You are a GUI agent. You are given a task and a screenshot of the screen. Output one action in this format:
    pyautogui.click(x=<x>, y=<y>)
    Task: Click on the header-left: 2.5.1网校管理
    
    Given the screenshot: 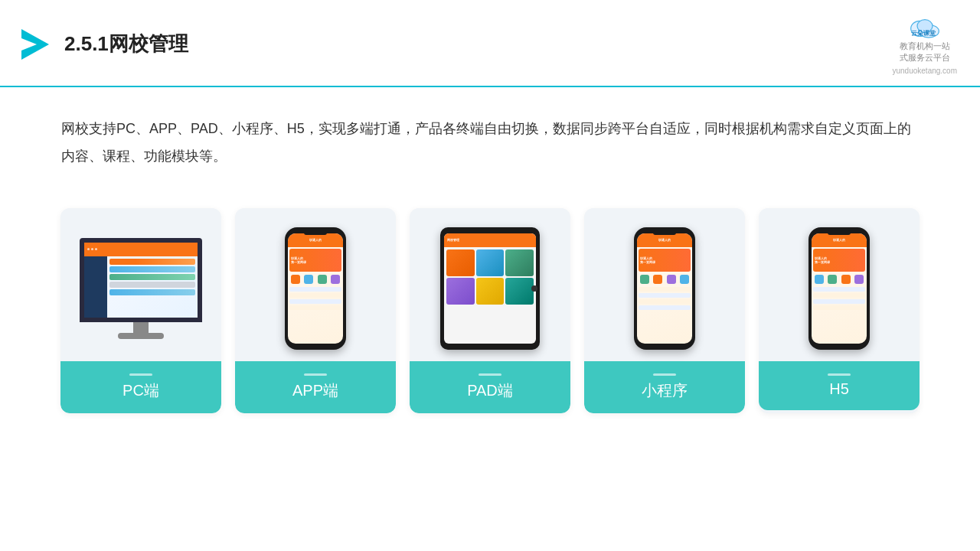 What is the action you would take?
    pyautogui.click(x=102, y=44)
    